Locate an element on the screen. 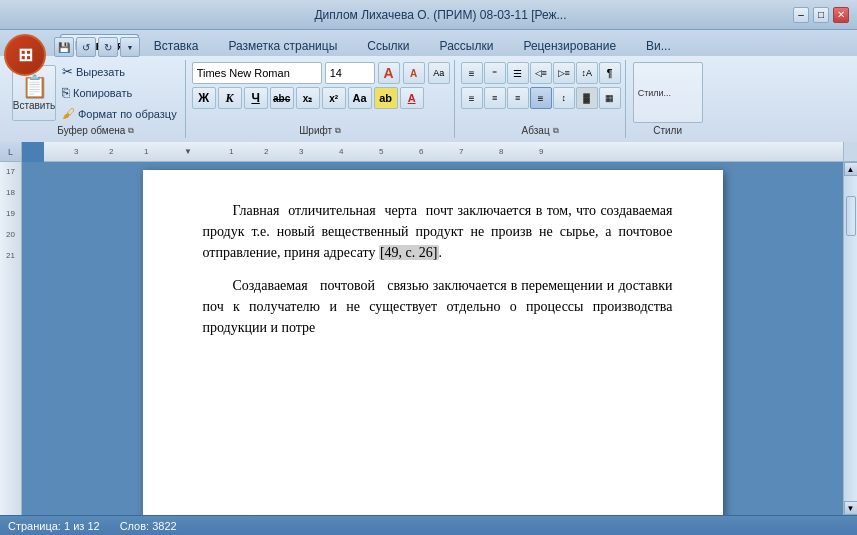  undo-button: ↺ is located at coordinates (86, 47).